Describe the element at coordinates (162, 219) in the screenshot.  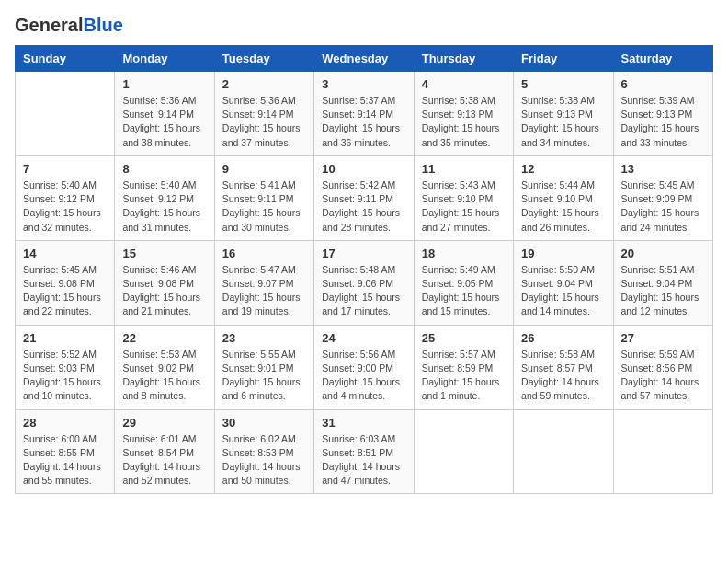
I see `daylight-text: Daylight: 15 hours and 31 minutes.` at that location.